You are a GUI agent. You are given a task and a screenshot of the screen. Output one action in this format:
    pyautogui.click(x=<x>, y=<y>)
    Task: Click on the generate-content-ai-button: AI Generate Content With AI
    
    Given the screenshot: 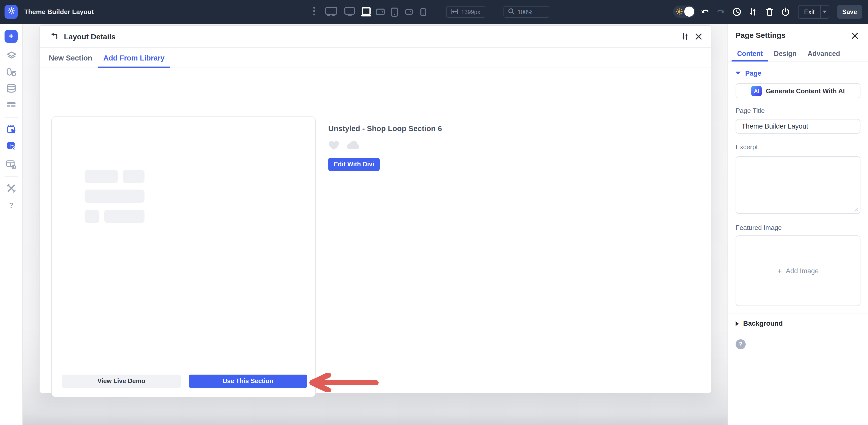 What is the action you would take?
    pyautogui.click(x=798, y=91)
    